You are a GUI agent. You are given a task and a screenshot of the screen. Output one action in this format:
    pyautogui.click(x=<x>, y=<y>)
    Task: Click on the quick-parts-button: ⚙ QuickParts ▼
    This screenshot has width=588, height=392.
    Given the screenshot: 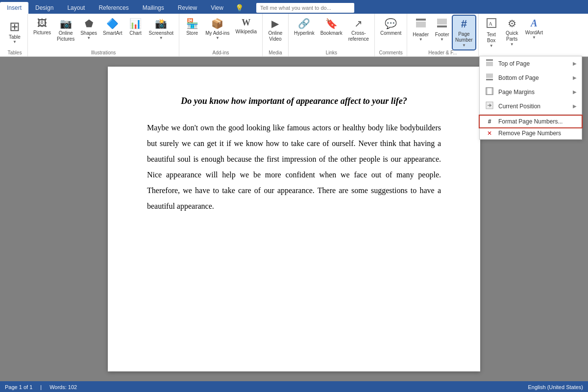 What is the action you would take?
    pyautogui.click(x=512, y=32)
    